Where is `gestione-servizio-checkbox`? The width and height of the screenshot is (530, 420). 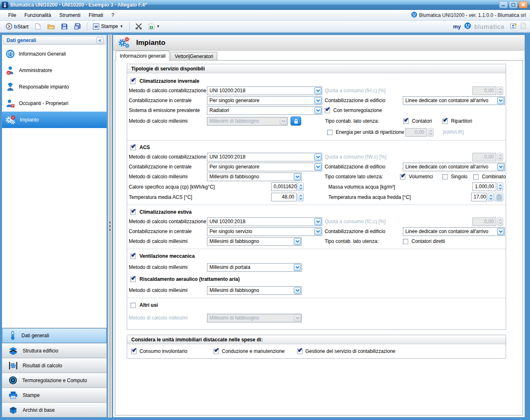 gestione-servizio-checkbox is located at coordinates (300, 352).